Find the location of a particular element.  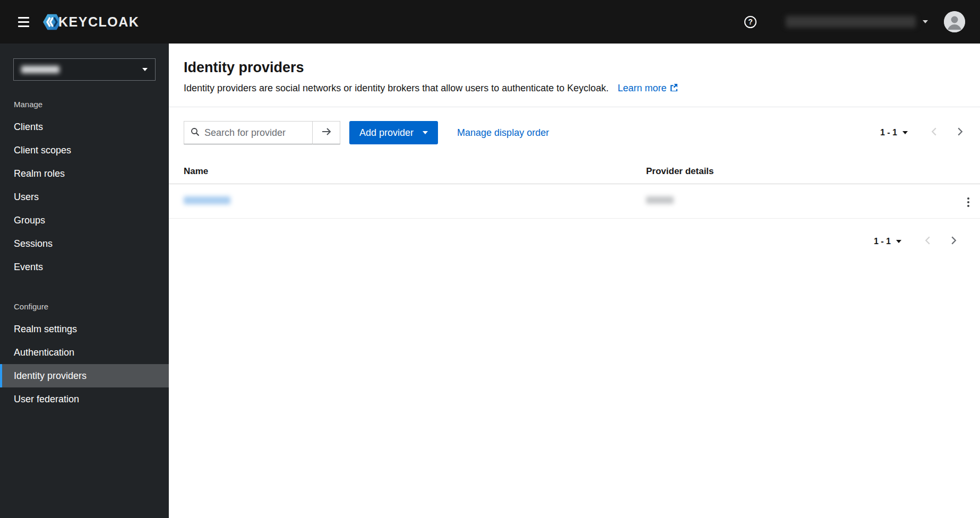

hamburger-icon is located at coordinates (23, 22).